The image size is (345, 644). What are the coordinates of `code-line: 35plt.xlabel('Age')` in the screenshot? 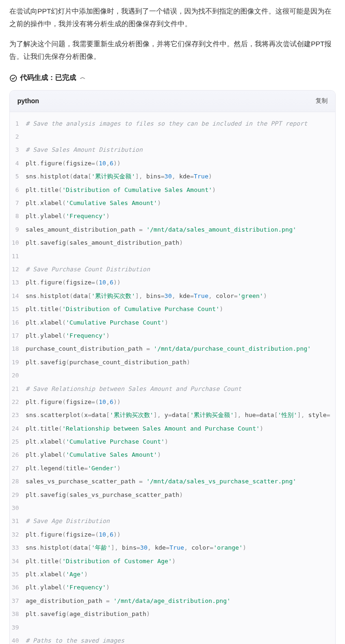 It's located at (172, 574).